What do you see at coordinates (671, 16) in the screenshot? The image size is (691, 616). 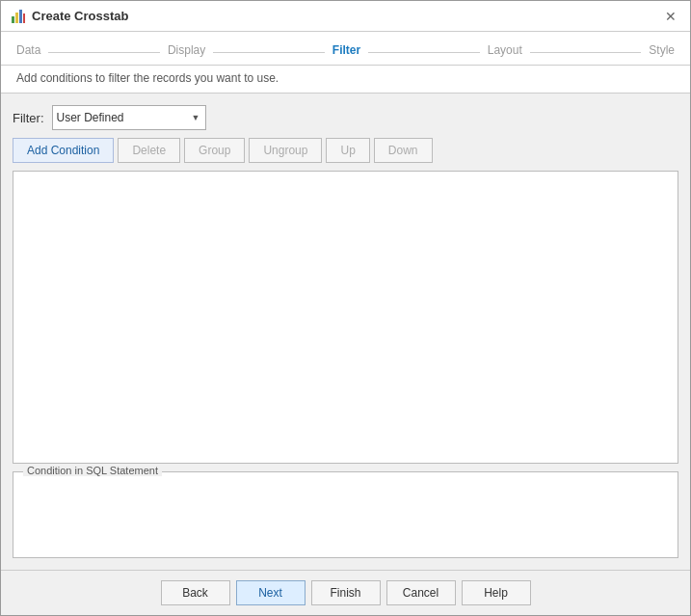 I see `close-button: ✕` at bounding box center [671, 16].